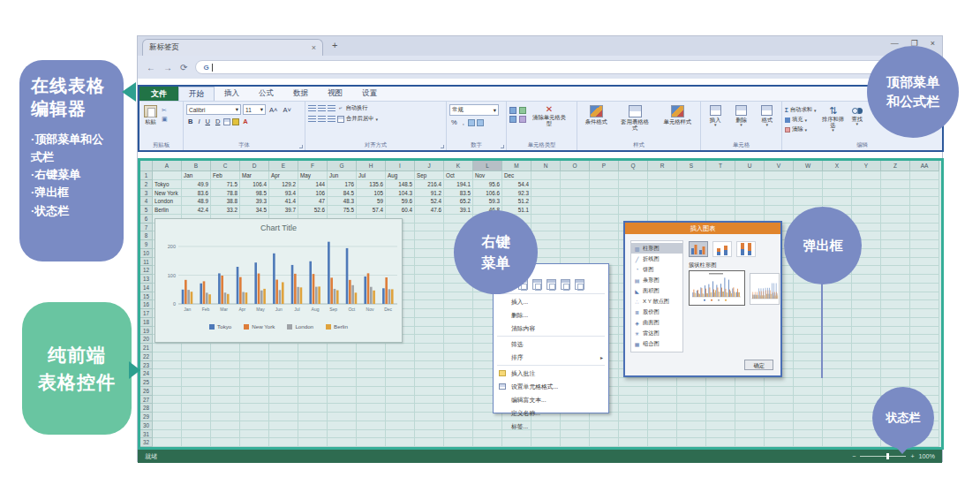 The image size is (980, 485). I want to click on cell: New York, so click(168, 193).